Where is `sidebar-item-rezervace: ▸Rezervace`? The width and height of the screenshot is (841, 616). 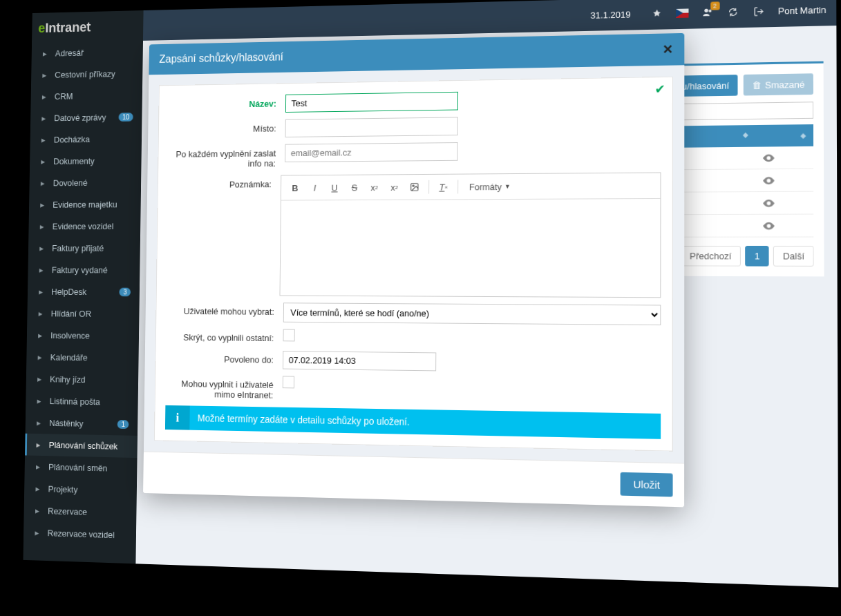 sidebar-item-rezervace: ▸Rezervace is located at coordinates (80, 512).